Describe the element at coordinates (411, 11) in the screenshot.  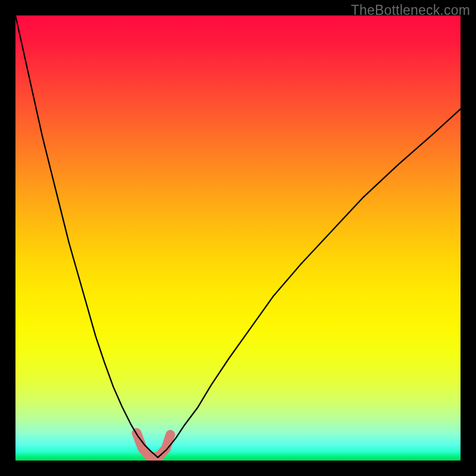
I see `watermark-text: TheBottleneck.com` at that location.